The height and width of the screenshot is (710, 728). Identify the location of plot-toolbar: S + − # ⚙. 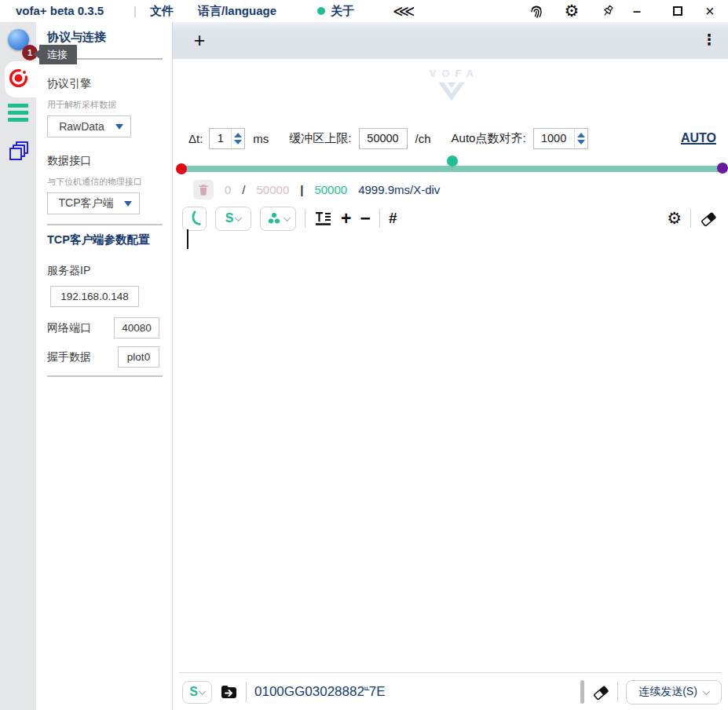
(451, 218).